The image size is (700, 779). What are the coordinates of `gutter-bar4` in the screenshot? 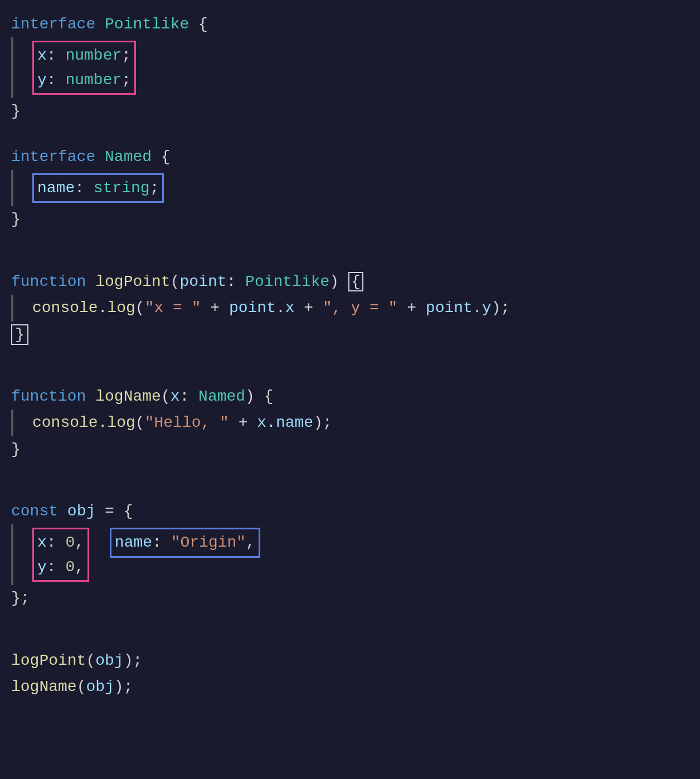 It's located at (12, 422).